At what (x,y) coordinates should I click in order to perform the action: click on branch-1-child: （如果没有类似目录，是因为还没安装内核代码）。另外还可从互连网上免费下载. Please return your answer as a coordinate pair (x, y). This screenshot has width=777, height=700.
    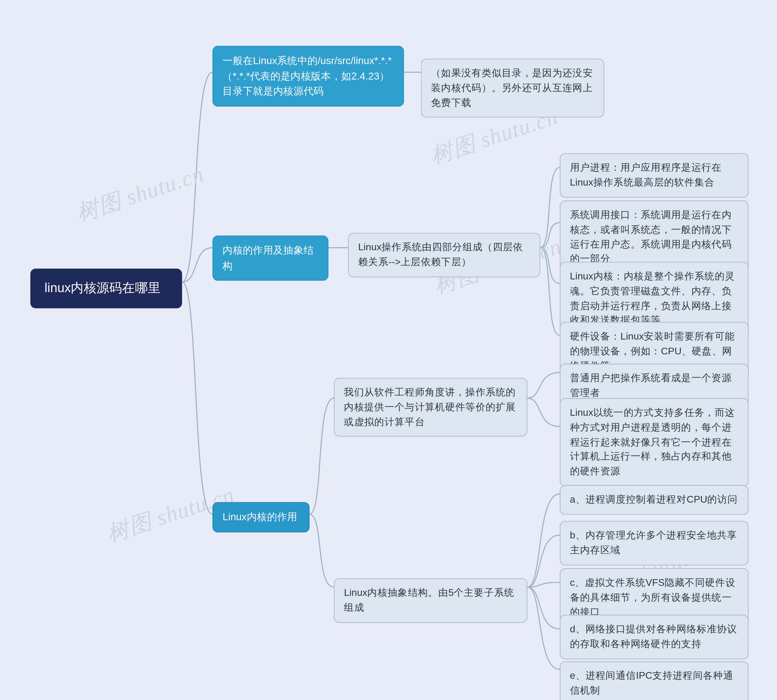
    Looking at the image, I should click on (513, 88).